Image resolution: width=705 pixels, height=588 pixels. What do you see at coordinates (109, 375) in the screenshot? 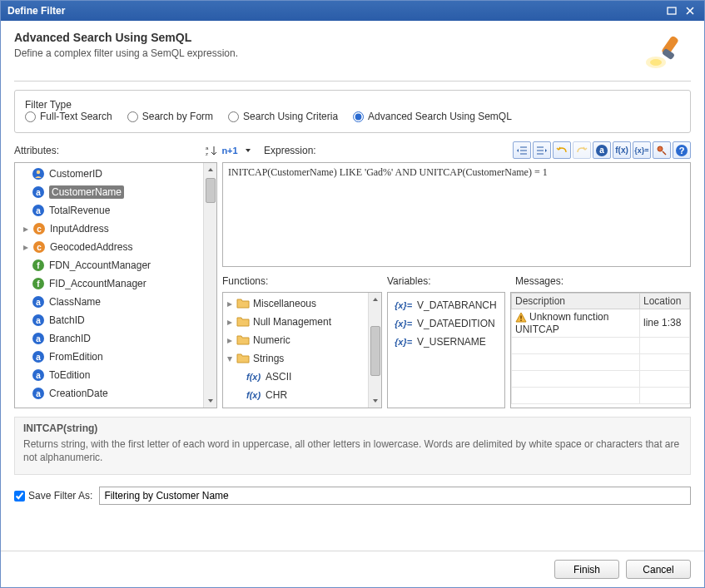
I see `attribute-item-toedition: aToEdition` at bounding box center [109, 375].